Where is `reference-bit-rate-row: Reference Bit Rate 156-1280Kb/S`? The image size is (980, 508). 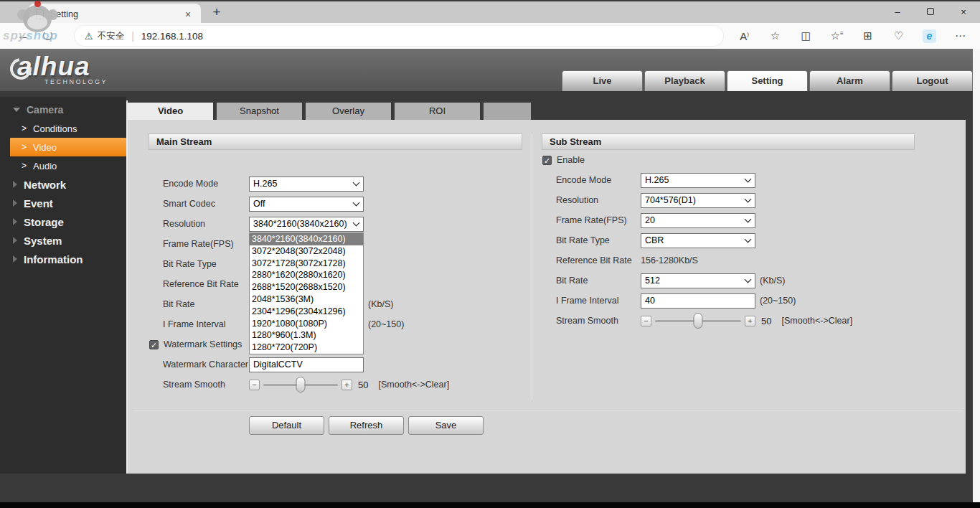
reference-bit-rate-row: Reference Bit Rate 156-1280Kb/S is located at coordinates (728, 260).